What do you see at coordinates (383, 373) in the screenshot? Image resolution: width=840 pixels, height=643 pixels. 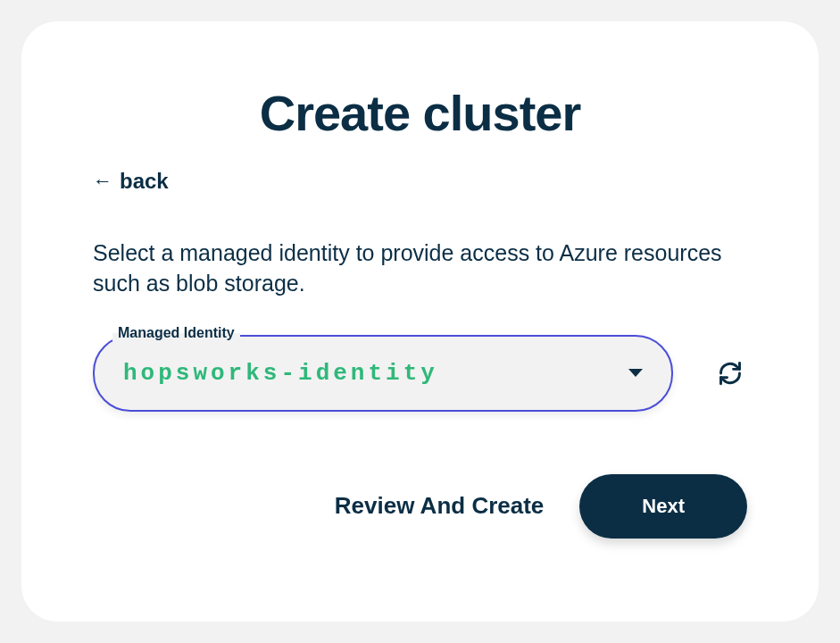 I see `managed-identity-select: hopsworks-identity` at bounding box center [383, 373].